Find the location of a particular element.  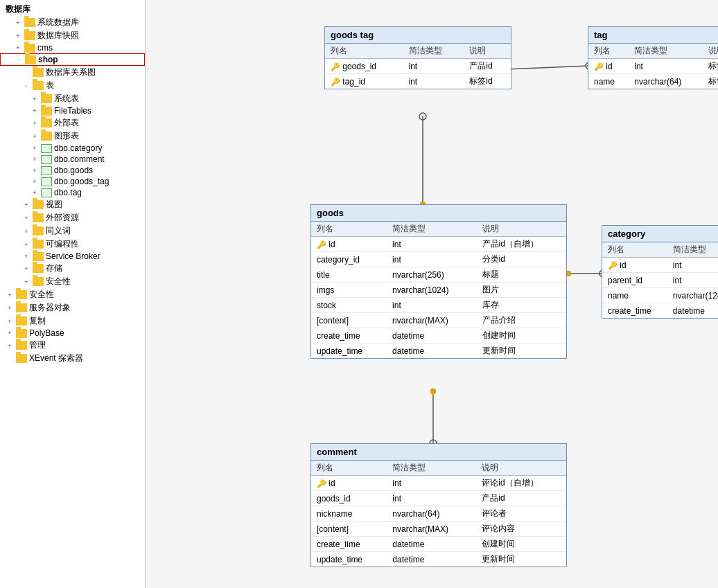

sidebar-item-shop: - shop is located at coordinates (72, 60).